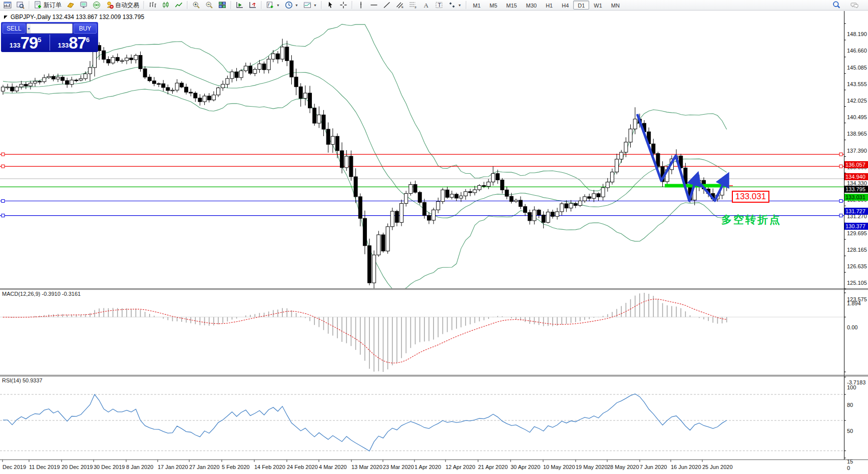 The width and height of the screenshot is (868, 474). I want to click on profile-button, so click(21, 5).